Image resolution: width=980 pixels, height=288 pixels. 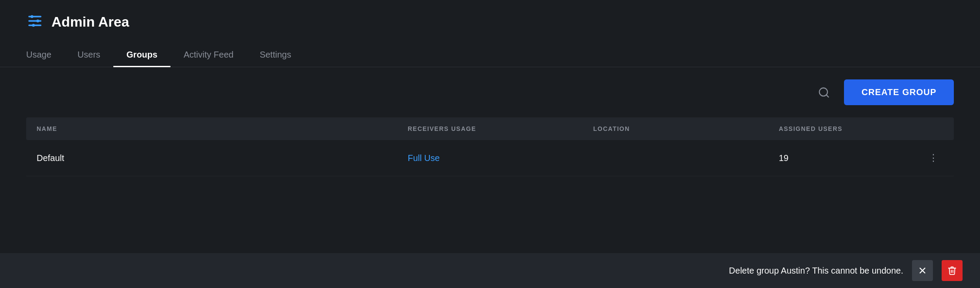 What do you see at coordinates (931, 129) in the screenshot?
I see `col-header-actions` at bounding box center [931, 129].